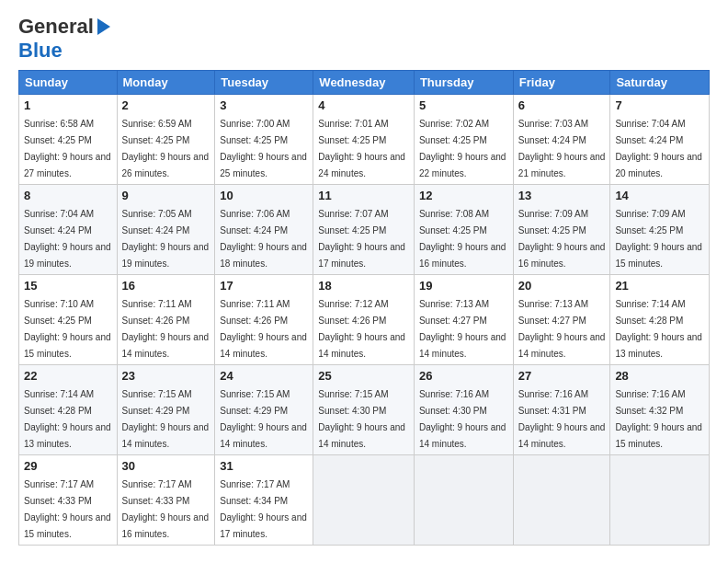  I want to click on day-number: 3, so click(264, 105).